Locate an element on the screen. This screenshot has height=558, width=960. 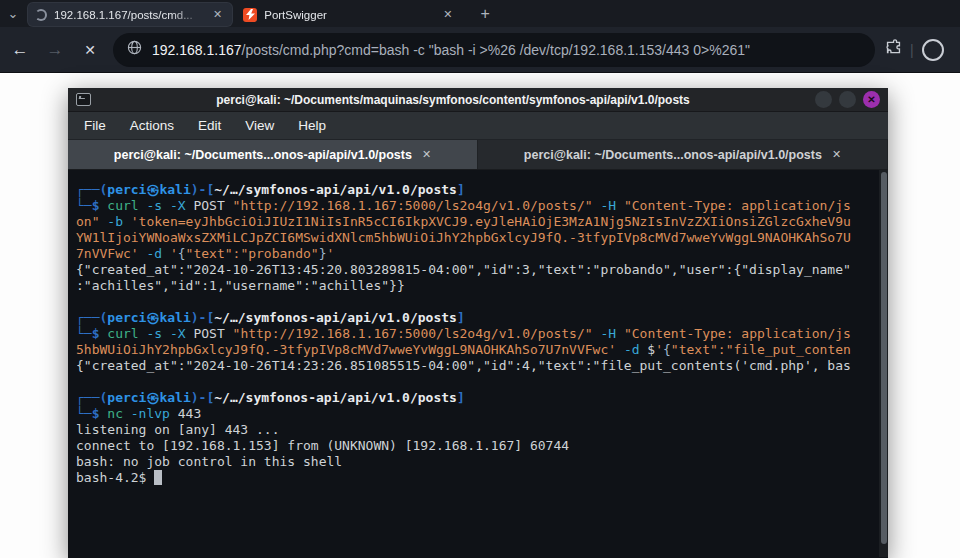
terminal-line is located at coordinates (482, 302).